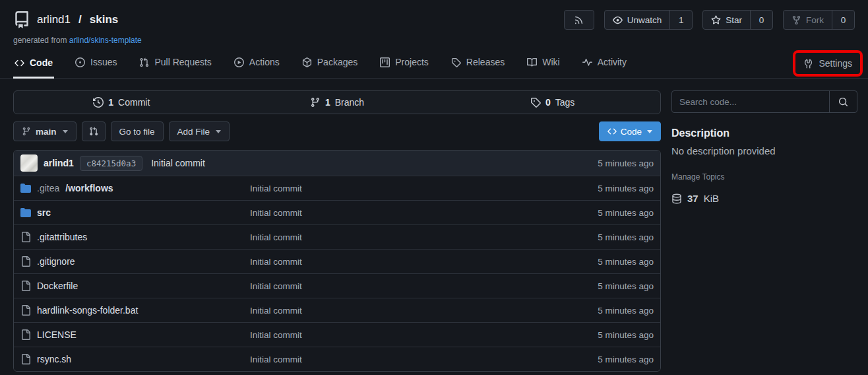 Image resolution: width=868 pixels, height=375 pixels. I want to click on file-link: .gitignore, so click(135, 261).